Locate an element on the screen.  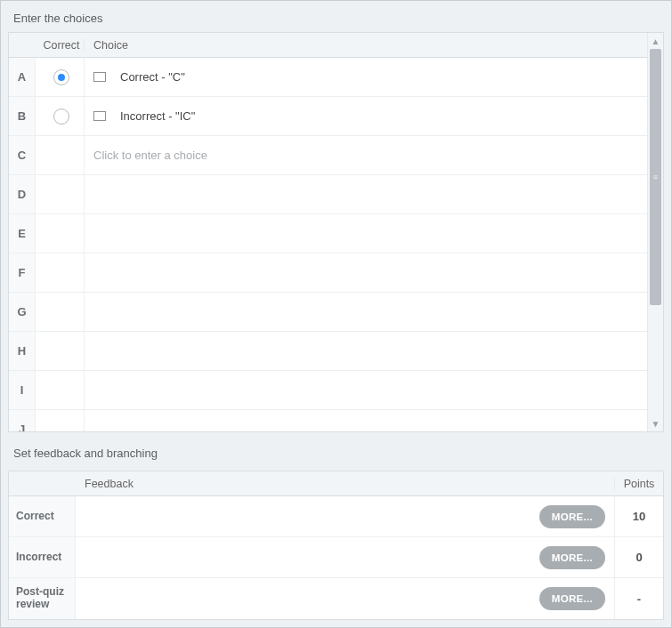
feedback-section-title: Set feedback and branching is located at coordinates (336, 455).